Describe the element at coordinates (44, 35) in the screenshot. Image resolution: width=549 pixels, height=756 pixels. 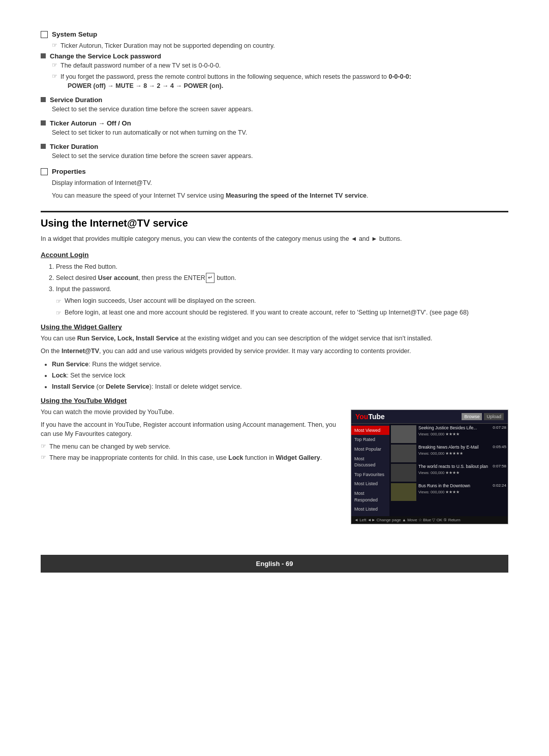
I see `checkbox-icon` at that location.